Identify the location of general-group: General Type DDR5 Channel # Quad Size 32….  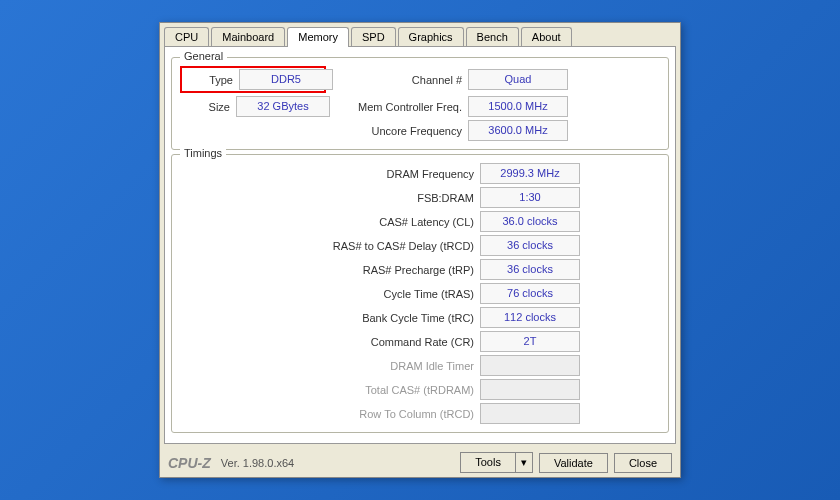
(420, 104).